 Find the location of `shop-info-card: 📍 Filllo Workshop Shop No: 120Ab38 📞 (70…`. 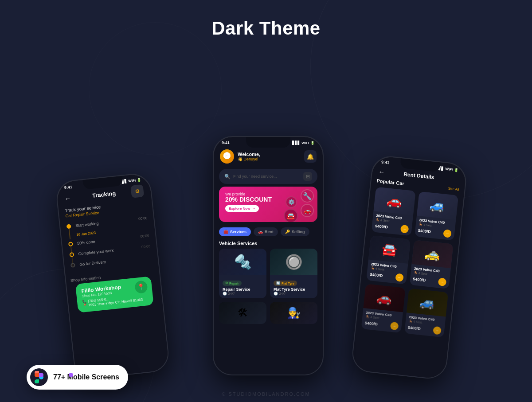

shop-info-card: 📍 Filllo Workshop Shop No: 120Ab38 📞 (70… is located at coordinates (114, 294).